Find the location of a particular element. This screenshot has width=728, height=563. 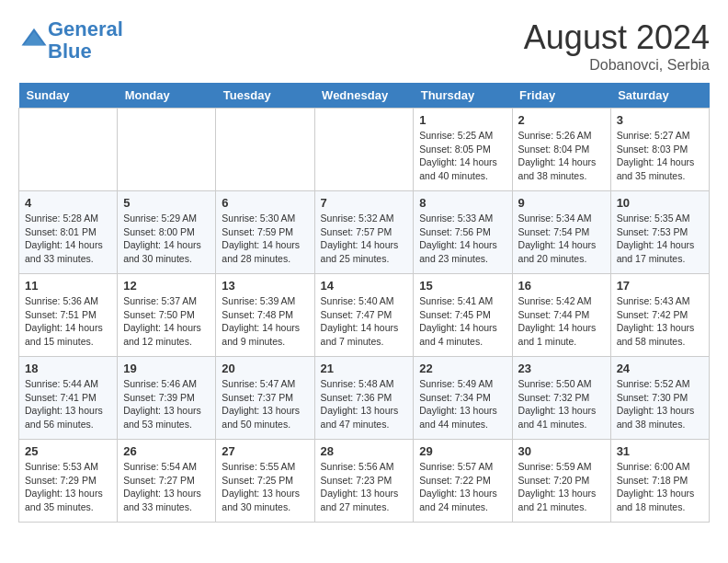

day-content: Sunrise: 5:25 AMSunset: 8:05 PMDaylight:… is located at coordinates (462, 156).